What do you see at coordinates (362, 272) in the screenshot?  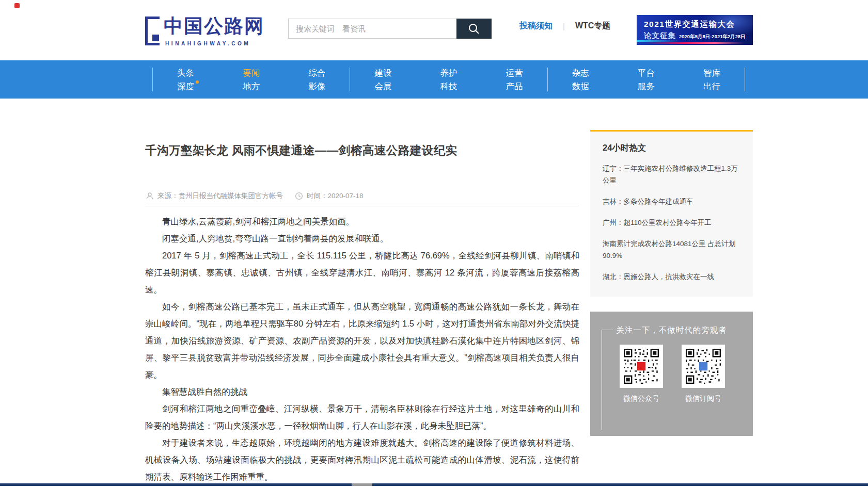 I see `article-paragraph: 2017 年 5 月，剑榕高速正式动工，全长 115.115 公里，桥隧比高达 …` at bounding box center [362, 272].